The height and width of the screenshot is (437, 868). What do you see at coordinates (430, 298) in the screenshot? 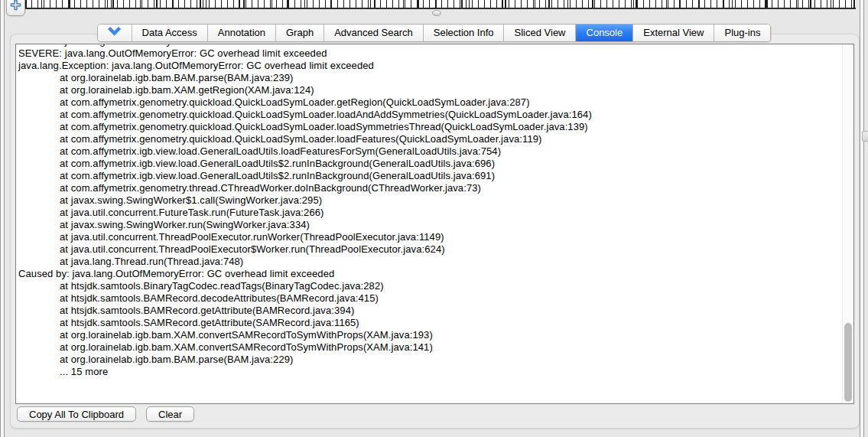
I see `console-line: at htsjdk.samtools.BAMRecord.decodeAttri…` at bounding box center [430, 298].